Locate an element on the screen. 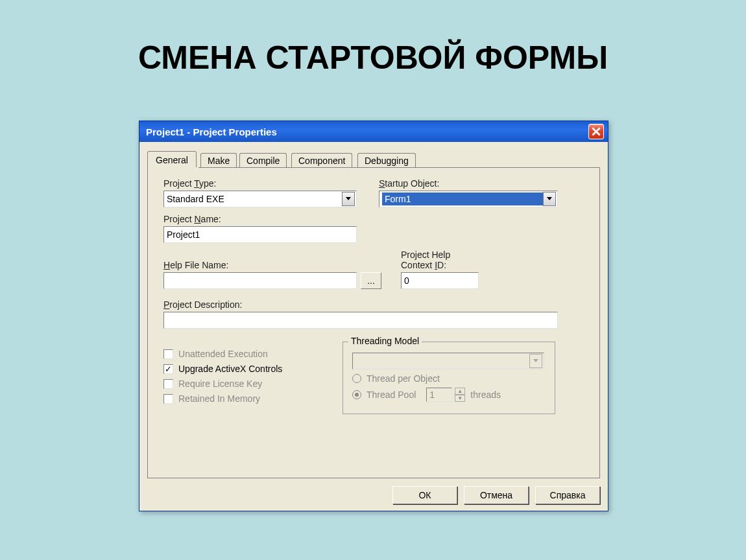 The image size is (746, 560). slide-title: СМЕНА СТАРТОВОЙ ФОРМЫ is located at coordinates (373, 58).